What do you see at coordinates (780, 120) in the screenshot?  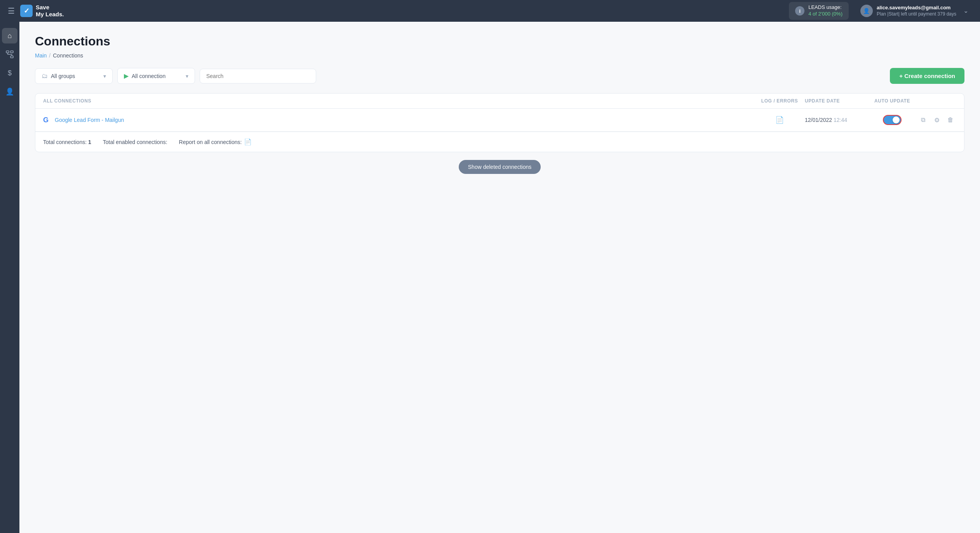 I see `log-icon: 📄` at bounding box center [780, 120].